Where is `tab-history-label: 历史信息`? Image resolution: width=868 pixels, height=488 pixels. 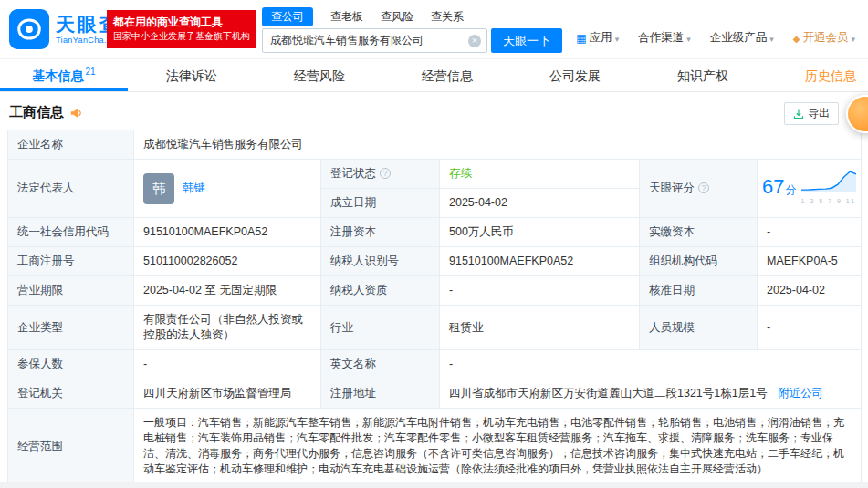 tab-history-label: 历史信息 is located at coordinates (831, 76).